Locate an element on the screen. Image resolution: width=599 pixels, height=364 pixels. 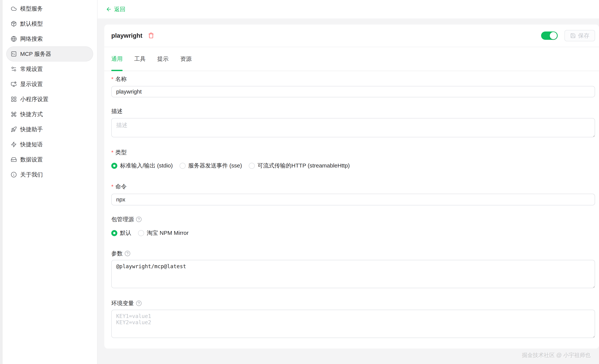
description-textarea is located at coordinates (353, 128).